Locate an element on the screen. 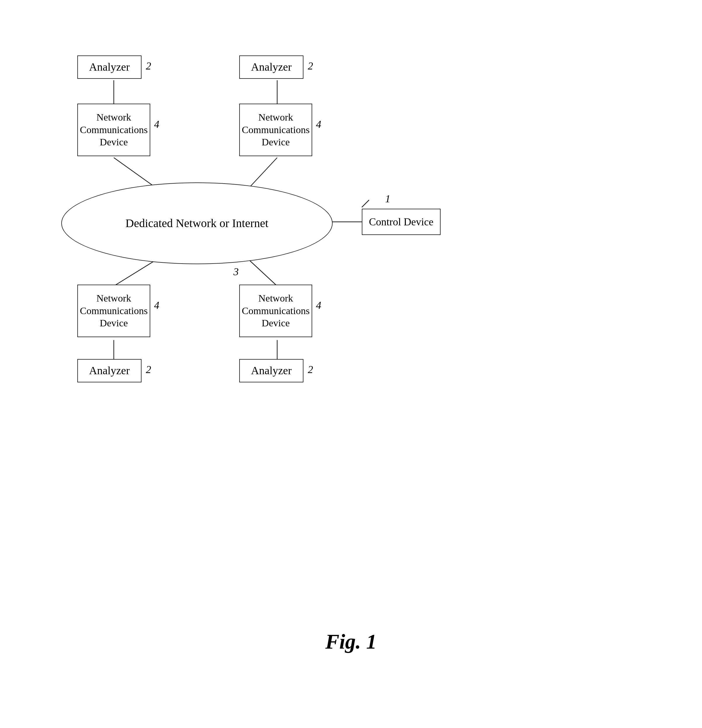 The image size is (702, 728). ncd-br-label: NetworkCommunicationsDevice is located at coordinates (276, 311).